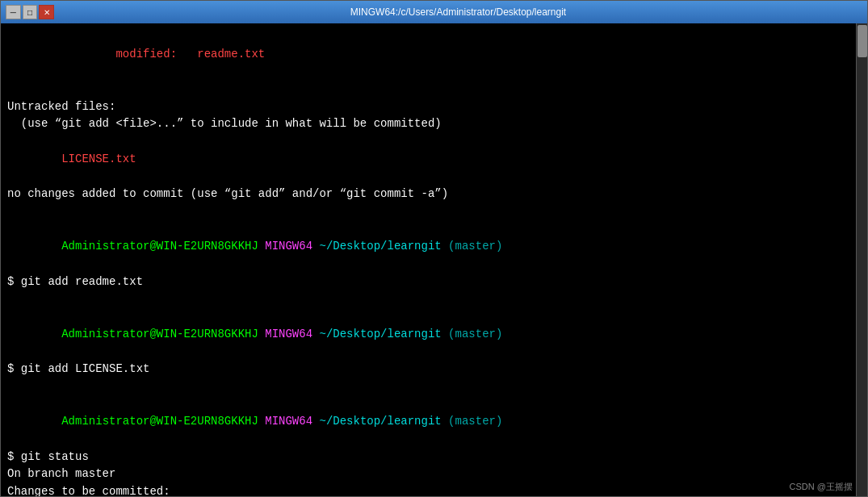 The image size is (868, 497). Describe the element at coordinates (428, 474) in the screenshot. I see `line-branch: On branch master` at that location.